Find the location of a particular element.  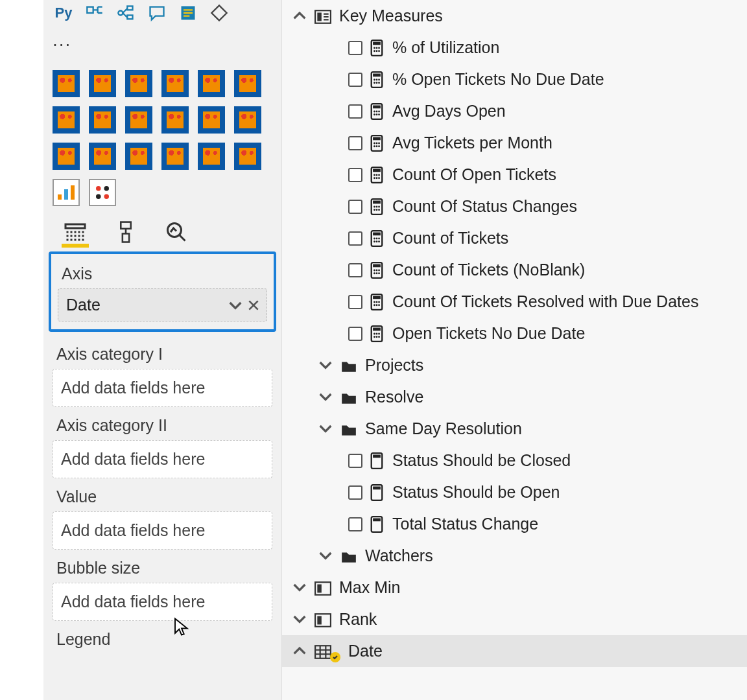

viz-decomposition-icon is located at coordinates (126, 13).